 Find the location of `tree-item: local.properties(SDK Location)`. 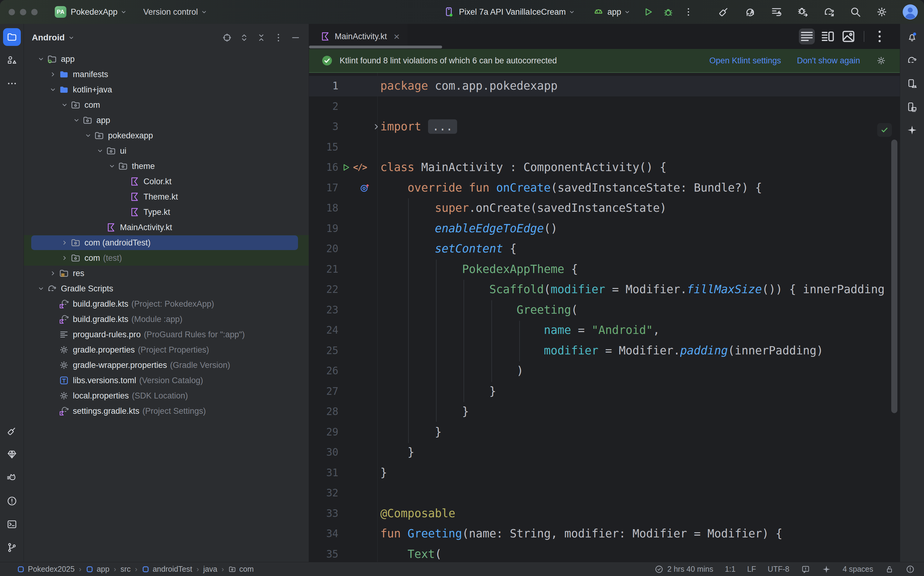

tree-item: local.properties(SDK Location) is located at coordinates (166, 396).